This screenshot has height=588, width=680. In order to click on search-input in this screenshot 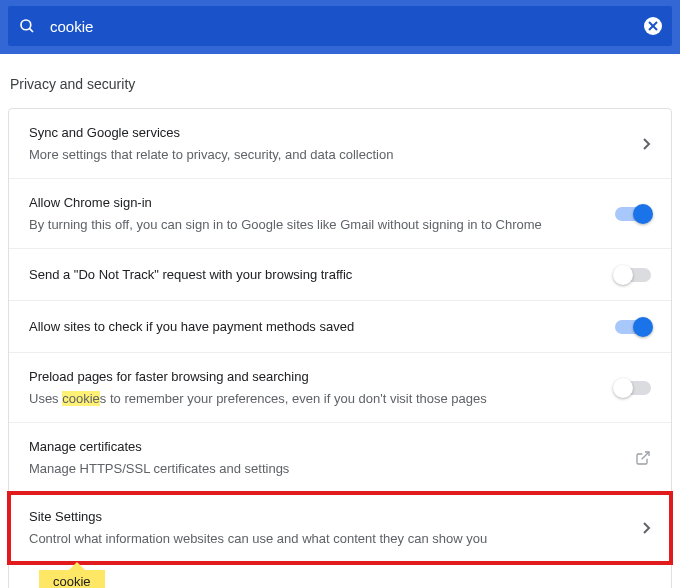, I will do `click(340, 26)`.